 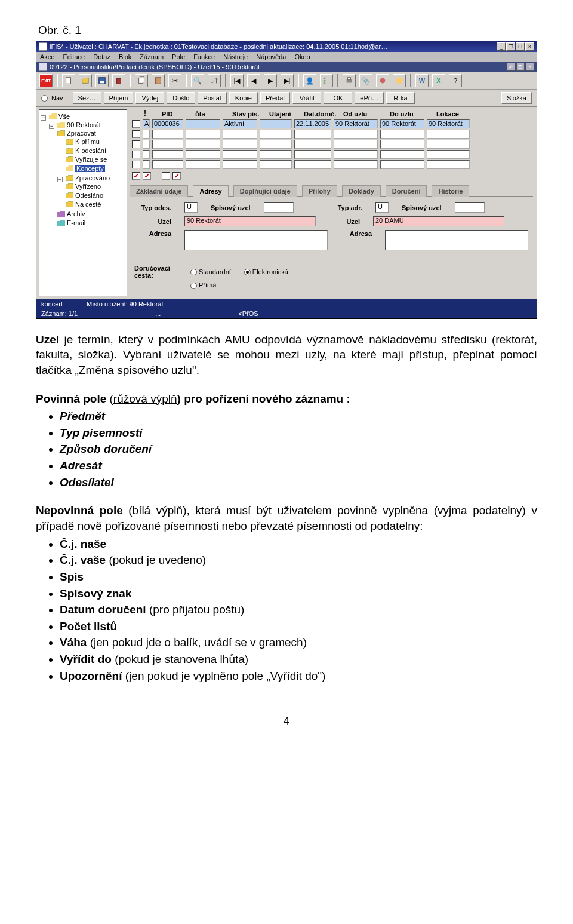 I want to click on tree-item: Odesláno, so click(x=96, y=196).